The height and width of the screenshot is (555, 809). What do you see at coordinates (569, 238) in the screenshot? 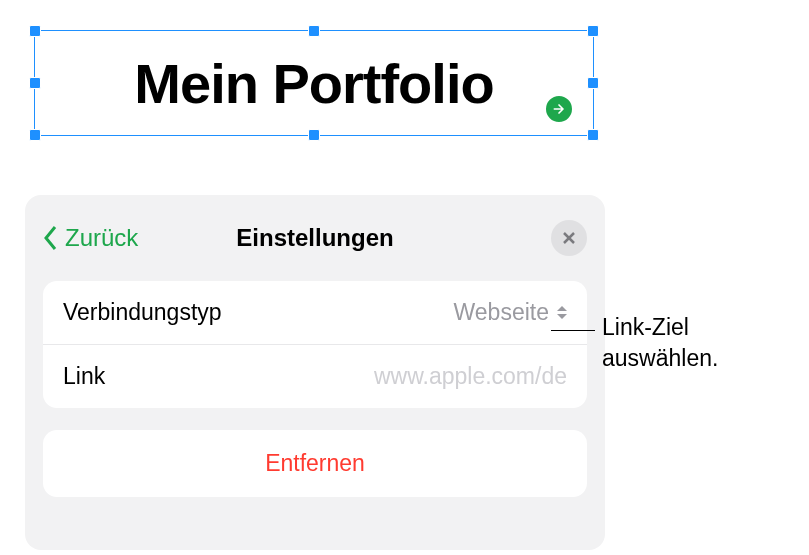
I see `close-icon` at bounding box center [569, 238].